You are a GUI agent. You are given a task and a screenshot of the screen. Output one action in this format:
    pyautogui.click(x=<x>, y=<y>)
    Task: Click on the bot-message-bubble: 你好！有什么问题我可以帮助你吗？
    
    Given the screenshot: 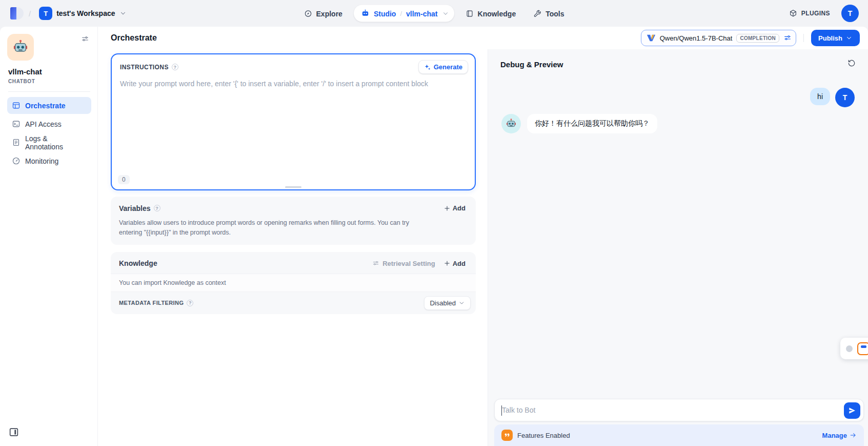 What is the action you would take?
    pyautogui.click(x=592, y=124)
    